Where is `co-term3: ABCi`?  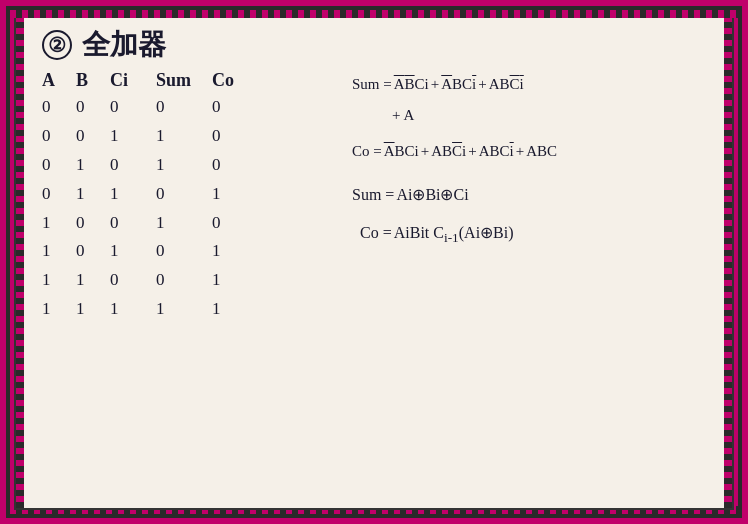
co-term3: ABCi is located at coordinates (496, 152).